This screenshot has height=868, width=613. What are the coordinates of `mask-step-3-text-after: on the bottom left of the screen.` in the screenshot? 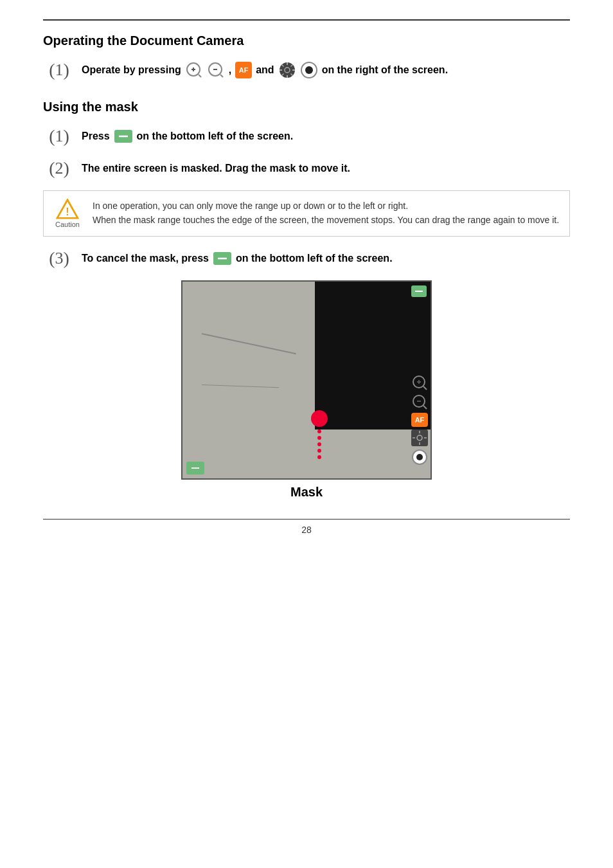 It's located at (314, 258).